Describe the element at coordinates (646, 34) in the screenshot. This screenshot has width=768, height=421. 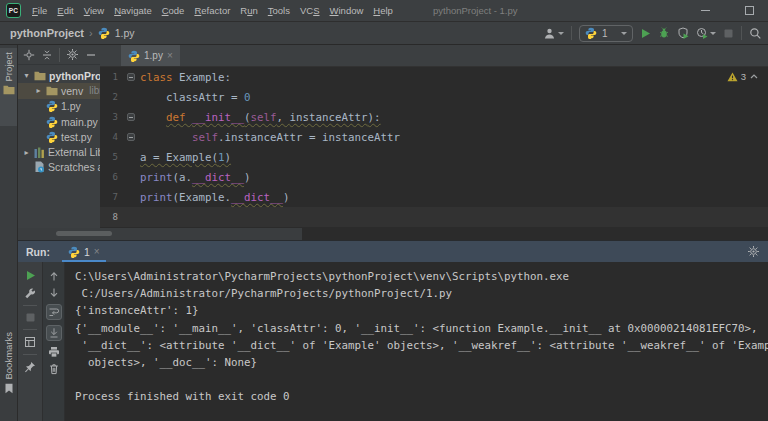
I see `run-button` at that location.